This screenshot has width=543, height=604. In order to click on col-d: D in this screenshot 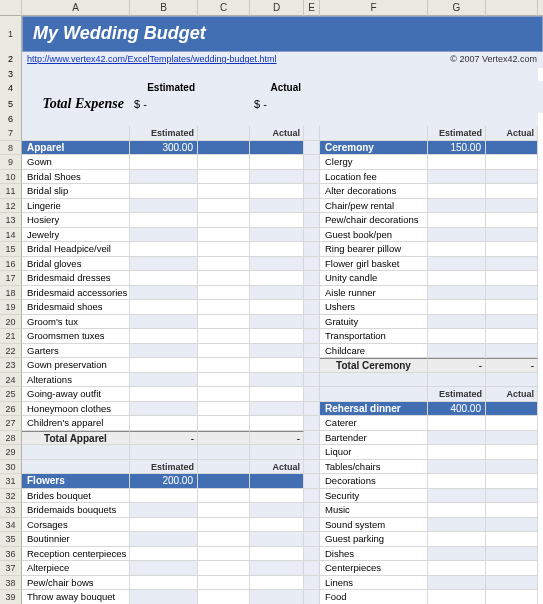, I will do `click(277, 8)`.